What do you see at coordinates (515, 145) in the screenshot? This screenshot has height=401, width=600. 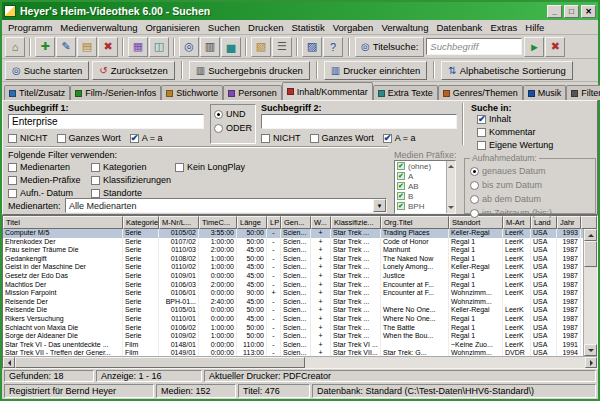 I see `checkbox-eigene-wertung: Eigene Wertung` at bounding box center [515, 145].